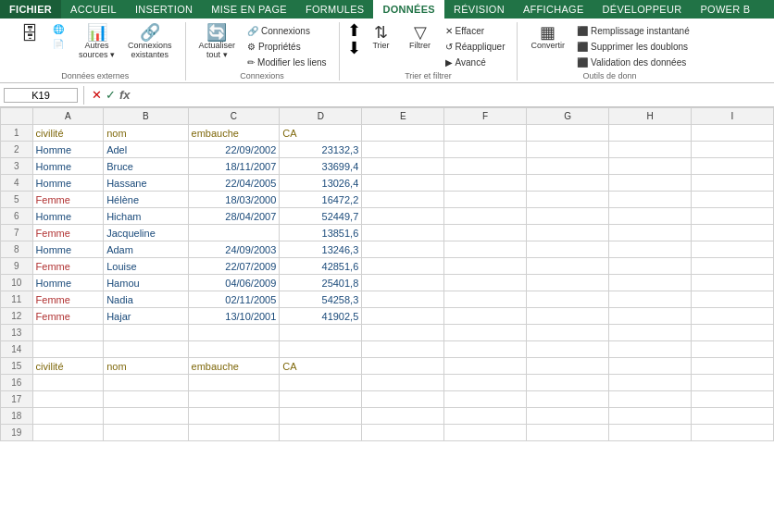 The height and width of the screenshot is (532, 774). Describe the element at coordinates (404, 150) in the screenshot. I see `cell-2-E` at that location.